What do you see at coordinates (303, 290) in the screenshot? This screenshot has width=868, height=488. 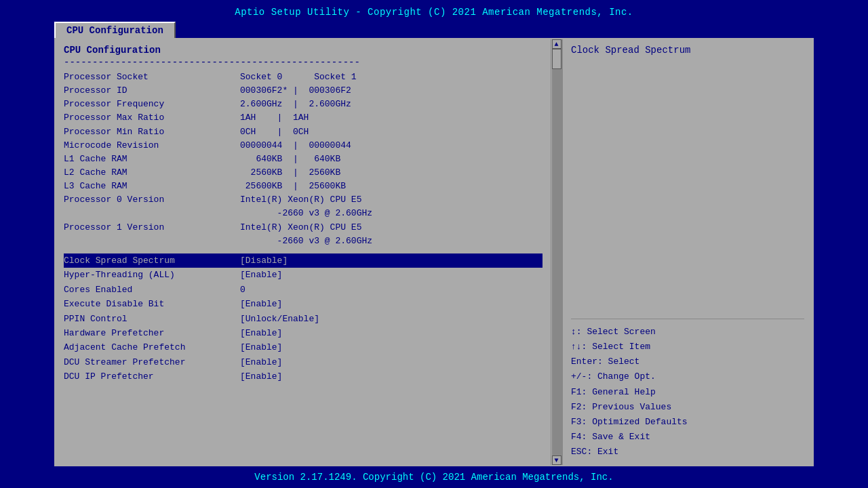 I see `config-row-cores-enabled: Cores Enabled 0` at bounding box center [303, 290].